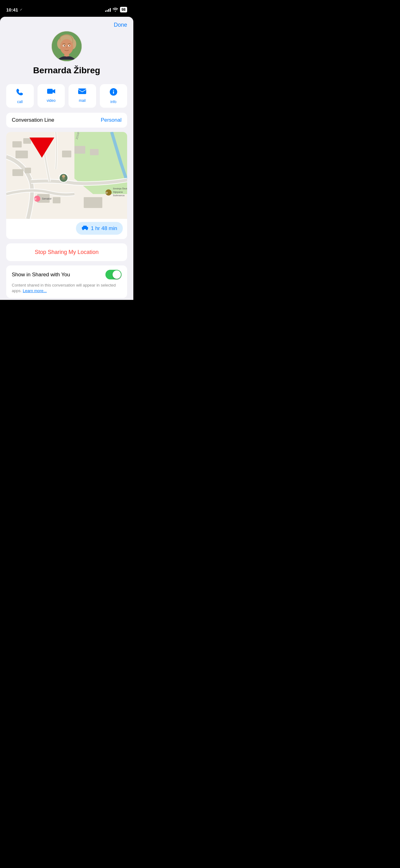 The width and height of the screenshot is (400, 868). Describe the element at coordinates (67, 158) in the screenshot. I see `main-sheet: Done` at that location.